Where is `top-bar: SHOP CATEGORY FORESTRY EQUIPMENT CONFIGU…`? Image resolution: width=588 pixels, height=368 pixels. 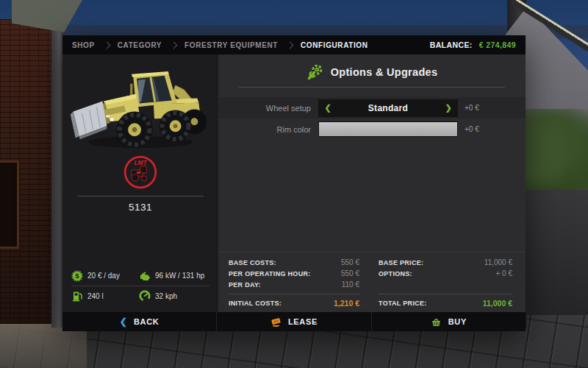
top-bar: SHOP CATEGORY FORESTRY EQUIPMENT CONFIGU… is located at coordinates (294, 45).